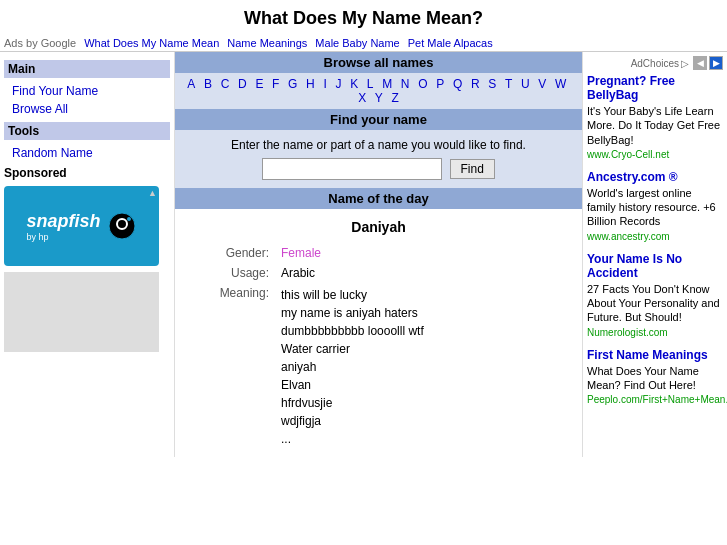  I want to click on alpha-O: O, so click(422, 84).